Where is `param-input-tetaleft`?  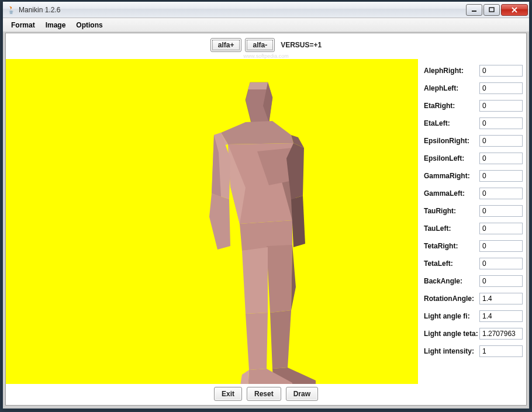
param-input-tetaleft is located at coordinates (501, 264).